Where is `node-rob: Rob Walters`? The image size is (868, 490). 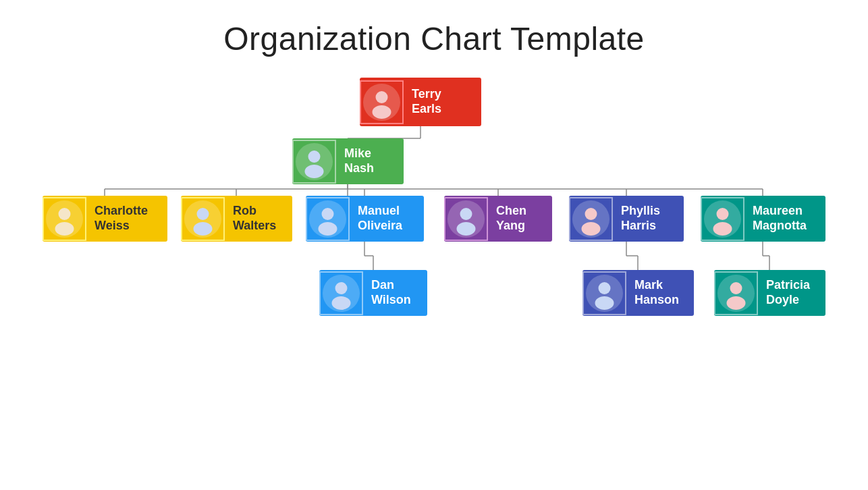 node-rob: Rob Walters is located at coordinates (236, 219).